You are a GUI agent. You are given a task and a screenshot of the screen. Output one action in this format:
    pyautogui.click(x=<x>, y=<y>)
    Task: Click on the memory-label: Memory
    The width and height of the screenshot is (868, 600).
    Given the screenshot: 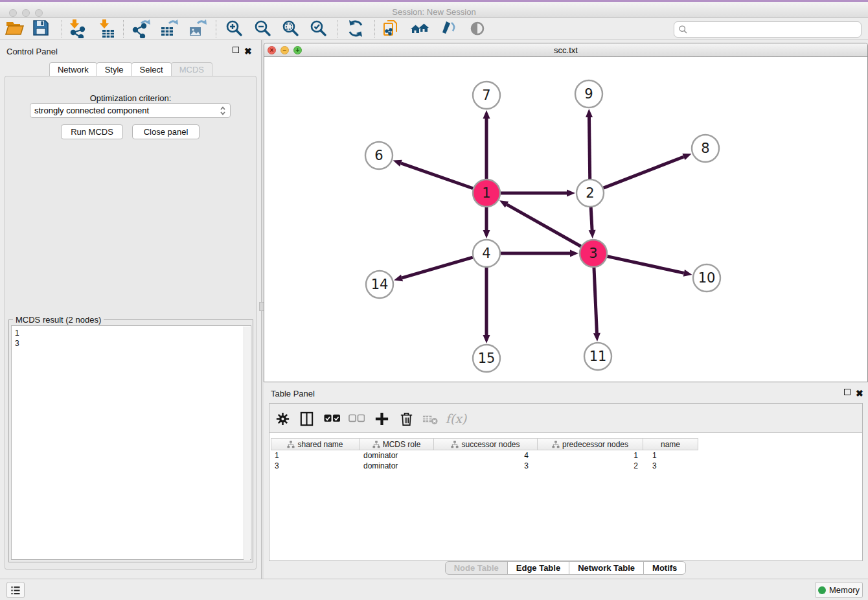 What is the action you would take?
    pyautogui.click(x=845, y=590)
    